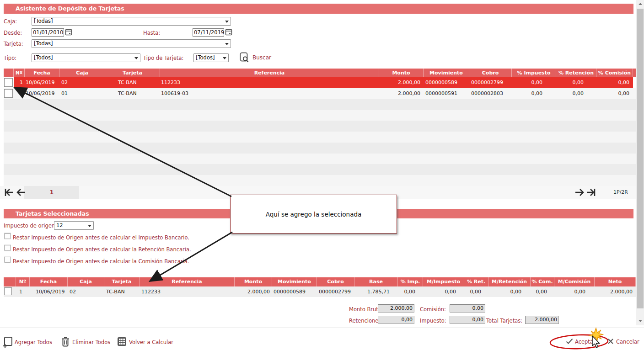 This screenshot has height=350, width=644. What do you see at coordinates (534, 73) in the screenshot?
I see `col-header: % Impuesto` at bounding box center [534, 73].